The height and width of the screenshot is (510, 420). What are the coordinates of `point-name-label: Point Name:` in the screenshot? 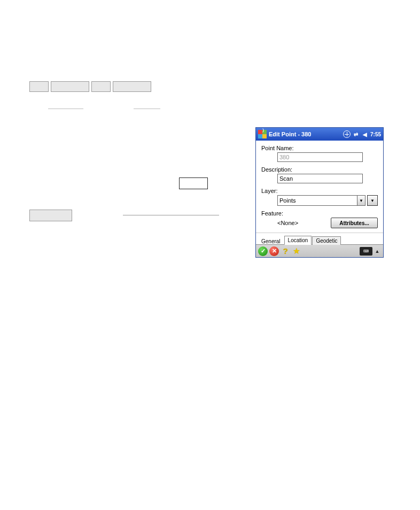 It's located at (320, 148).